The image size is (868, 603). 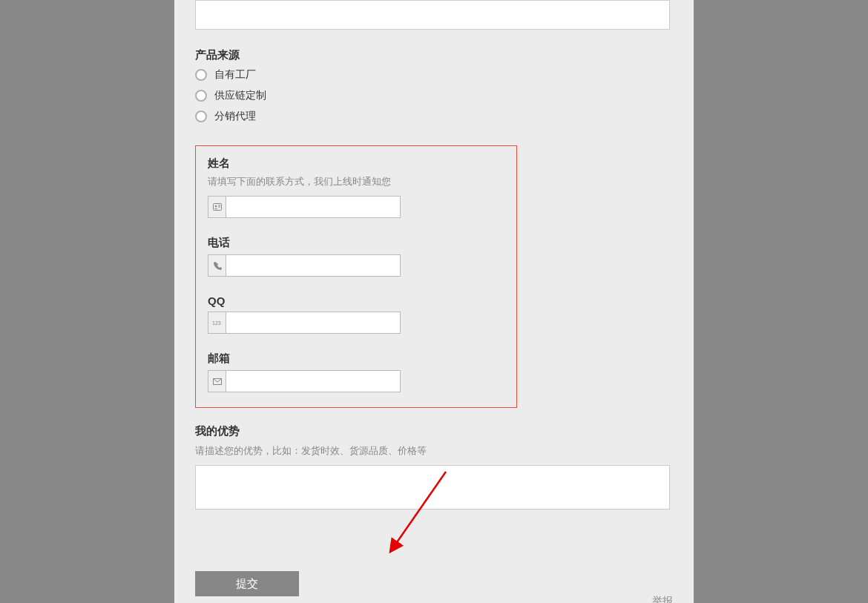 I want to click on email-label: 邮箱, so click(x=356, y=359).